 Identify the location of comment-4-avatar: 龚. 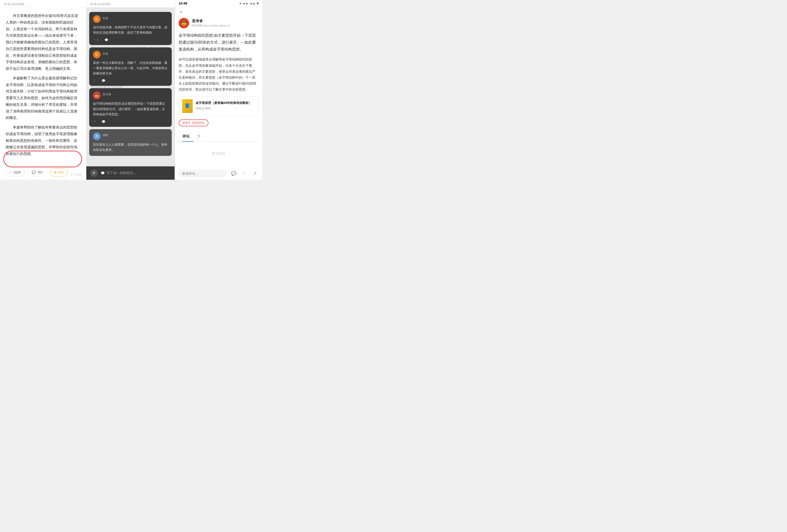
(97, 136).